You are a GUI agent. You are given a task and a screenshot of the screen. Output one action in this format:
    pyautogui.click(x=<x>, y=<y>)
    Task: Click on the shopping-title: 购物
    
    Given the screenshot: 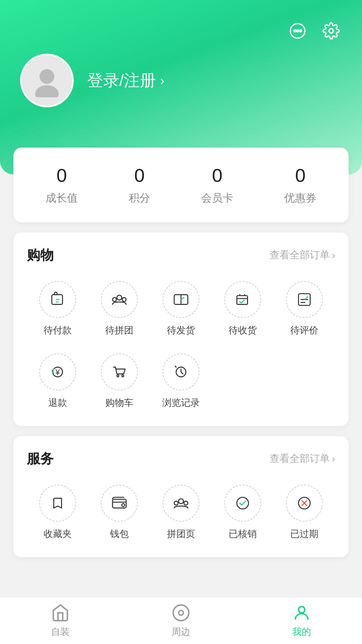 What is the action you would take?
    pyautogui.click(x=40, y=255)
    